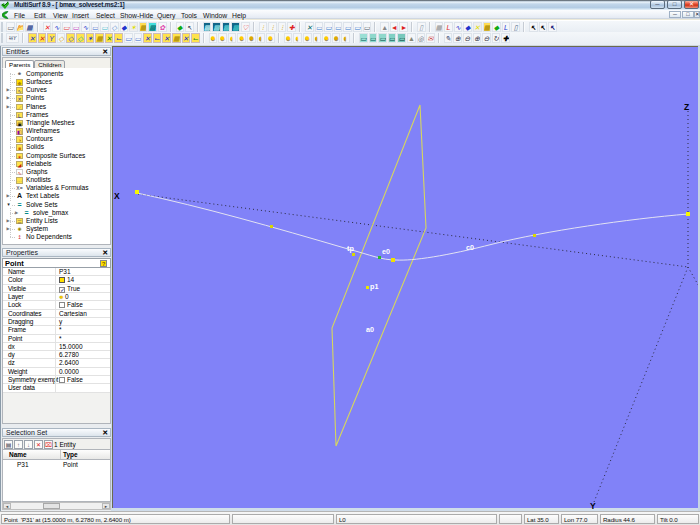 The height and width of the screenshot is (525, 700). Describe the element at coordinates (117, 196) in the screenshot. I see `svg-text: X` at that location.